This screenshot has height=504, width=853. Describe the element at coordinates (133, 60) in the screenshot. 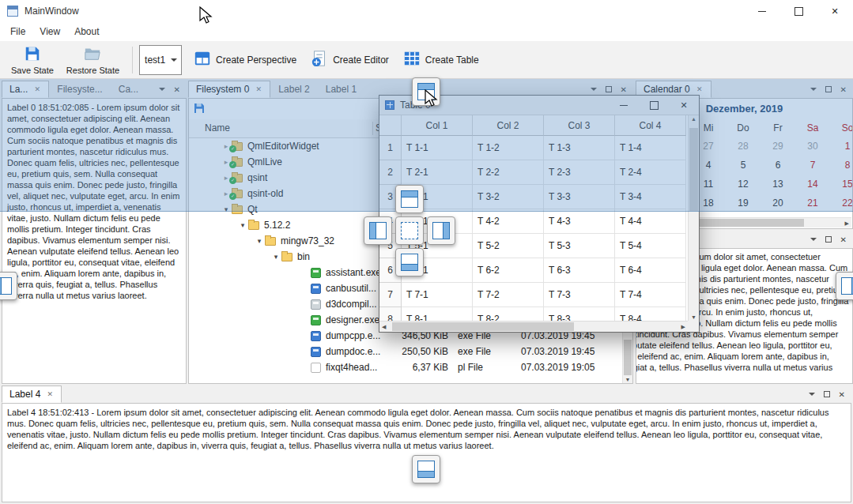

I see `toolbar-separator` at that location.